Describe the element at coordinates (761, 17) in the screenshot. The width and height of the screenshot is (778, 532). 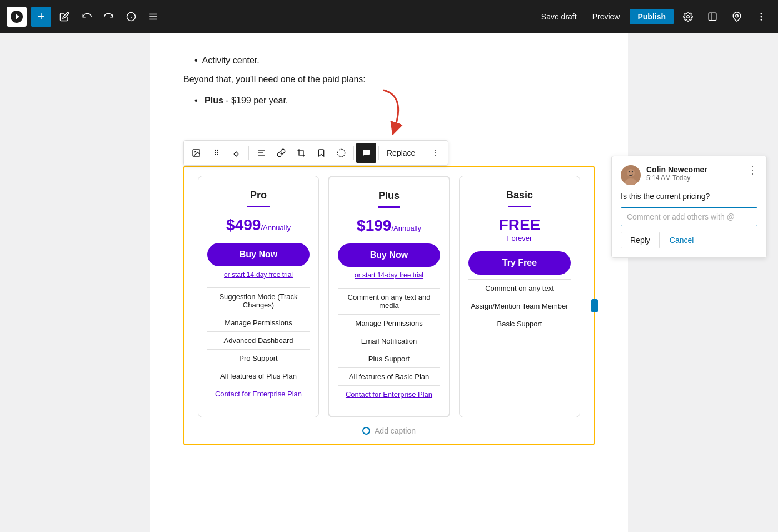
I see `more-options-button` at that location.